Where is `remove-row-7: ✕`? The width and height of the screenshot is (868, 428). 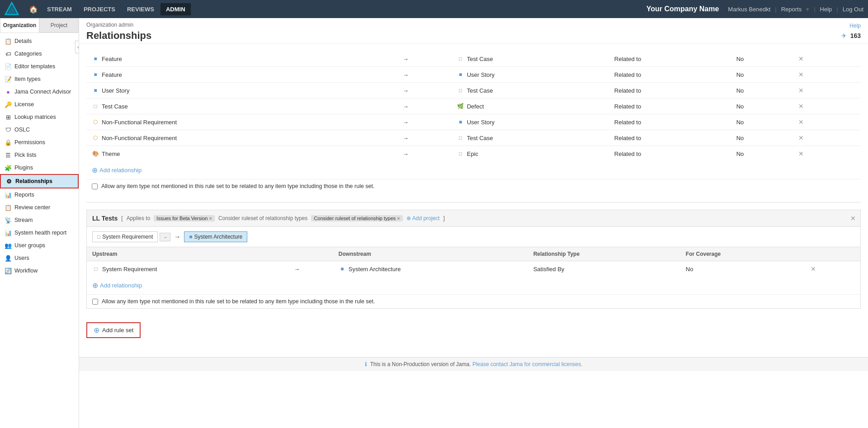
remove-row-7: ✕ is located at coordinates (801, 154).